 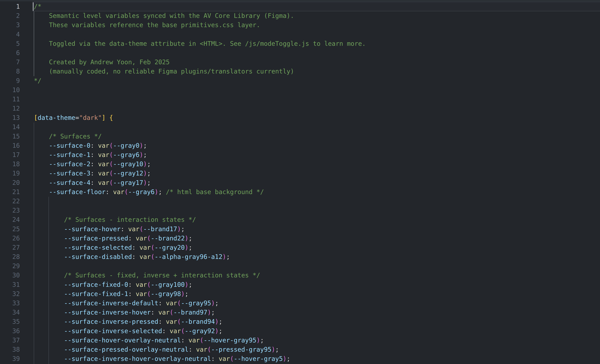 I want to click on line-number: 32, so click(x=10, y=294).